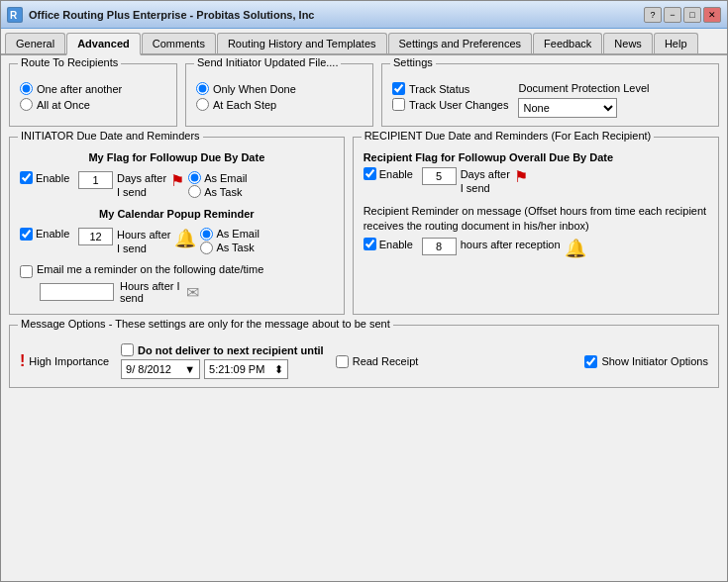 This screenshot has height=582, width=728. What do you see at coordinates (186, 292) in the screenshot?
I see `email-date-row: Hours after Isend ✉` at bounding box center [186, 292].